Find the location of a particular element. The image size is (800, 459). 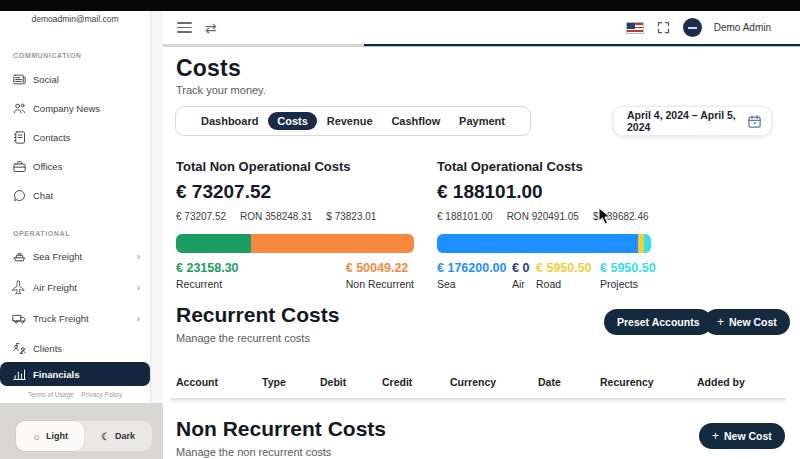

sidebar-item-social: Social is located at coordinates (75, 79).